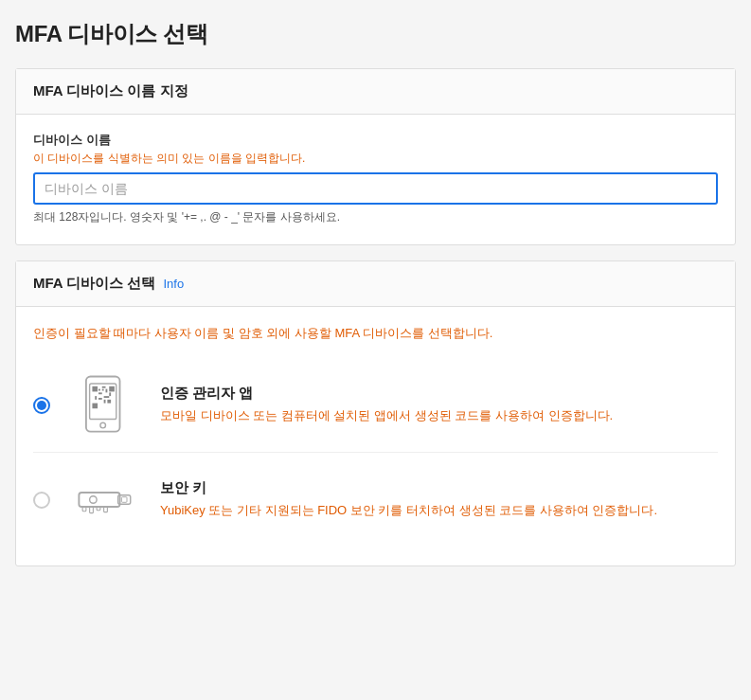  What do you see at coordinates (375, 500) in the screenshot?
I see `option-security-key: 보안 키 YubiKey 또는 기타 지원되는 FIDO 보안 키를 터치하여 …` at bounding box center [375, 500].